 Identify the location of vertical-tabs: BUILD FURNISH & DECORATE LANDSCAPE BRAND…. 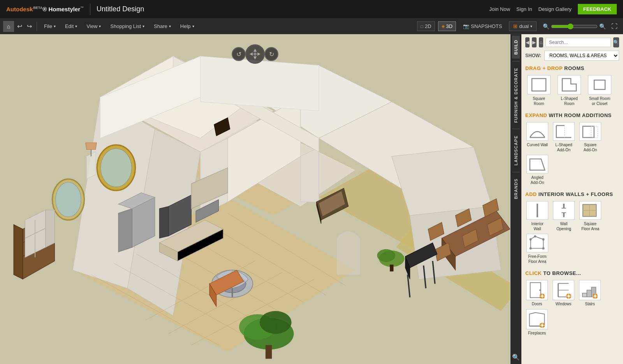
(516, 199).